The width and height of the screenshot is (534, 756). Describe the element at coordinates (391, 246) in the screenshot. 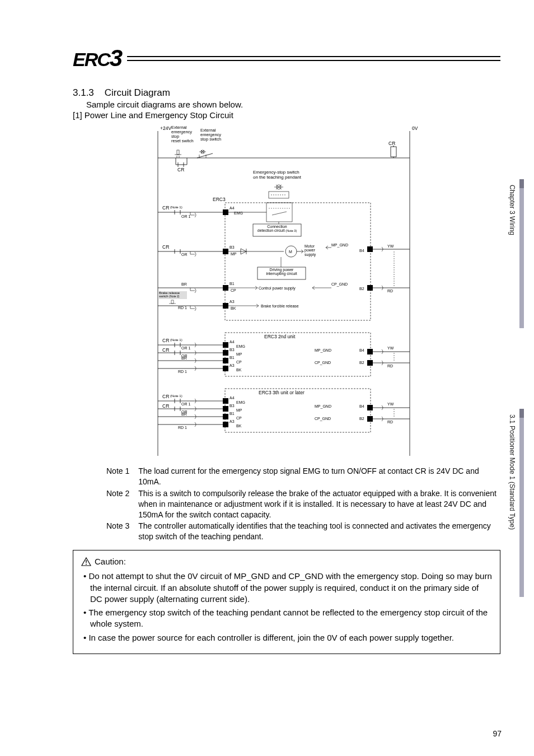

I see `yw-label: YW` at that location.